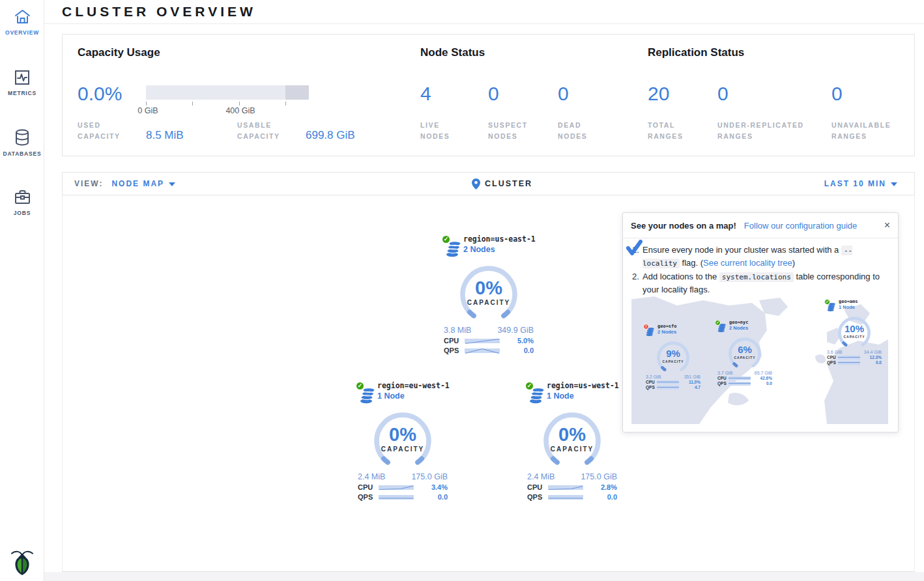 The height and width of the screenshot is (581, 924). I want to click on config-step-2: 2. Add locations to the system.locations…, so click(760, 283).